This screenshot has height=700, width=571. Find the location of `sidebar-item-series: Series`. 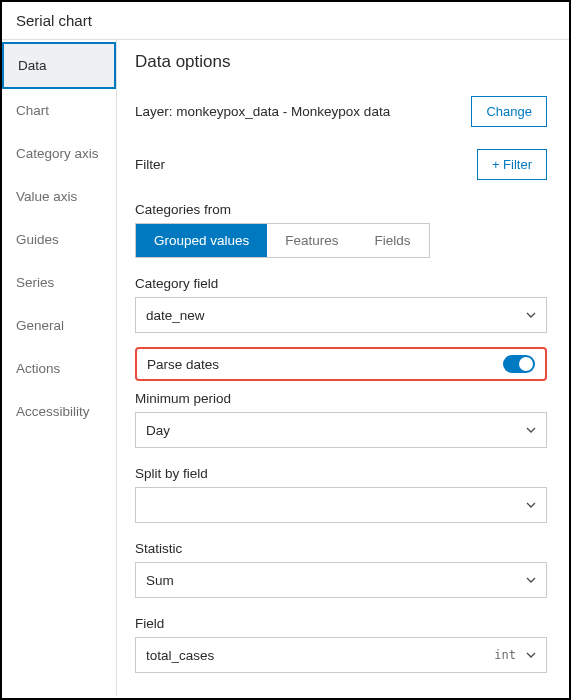

sidebar-item-series: Series is located at coordinates (59, 282).